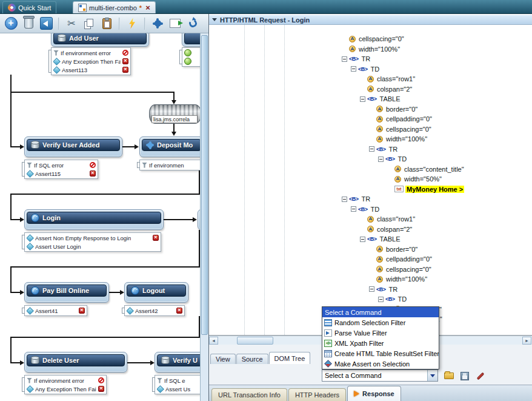 The width and height of the screenshot is (532, 401). I want to click on node-login: Login, so click(94, 220).